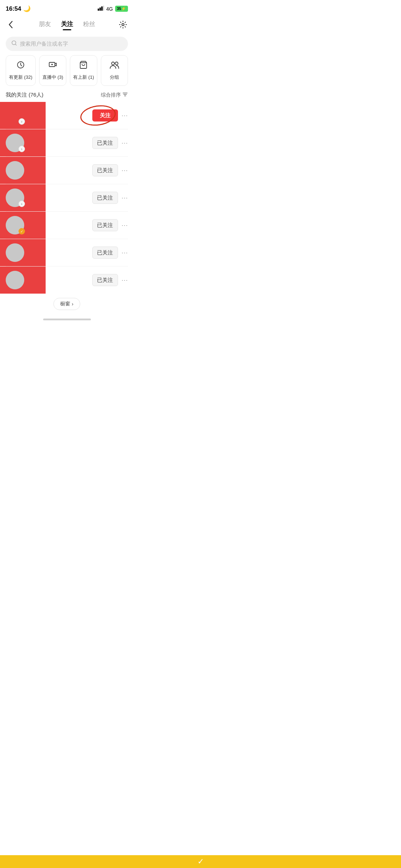 This screenshot has width=401, height=868. I want to click on shop-icon, so click(83, 66).